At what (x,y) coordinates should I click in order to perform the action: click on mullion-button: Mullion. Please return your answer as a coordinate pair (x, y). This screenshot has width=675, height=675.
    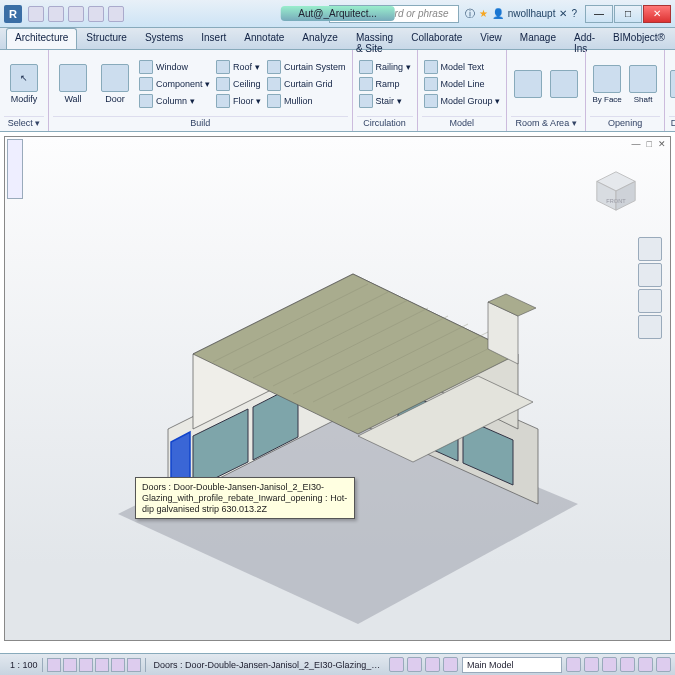
    Looking at the image, I should click on (306, 101).